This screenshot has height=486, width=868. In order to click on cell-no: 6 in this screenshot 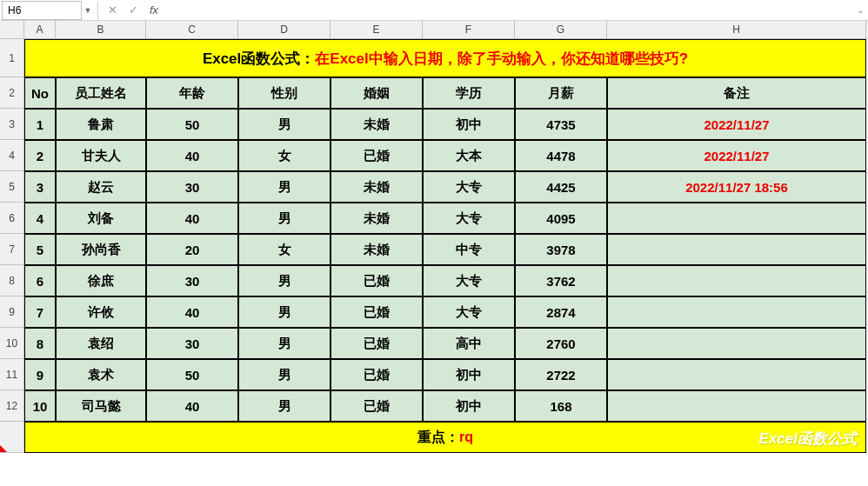, I will do `click(40, 281)`.